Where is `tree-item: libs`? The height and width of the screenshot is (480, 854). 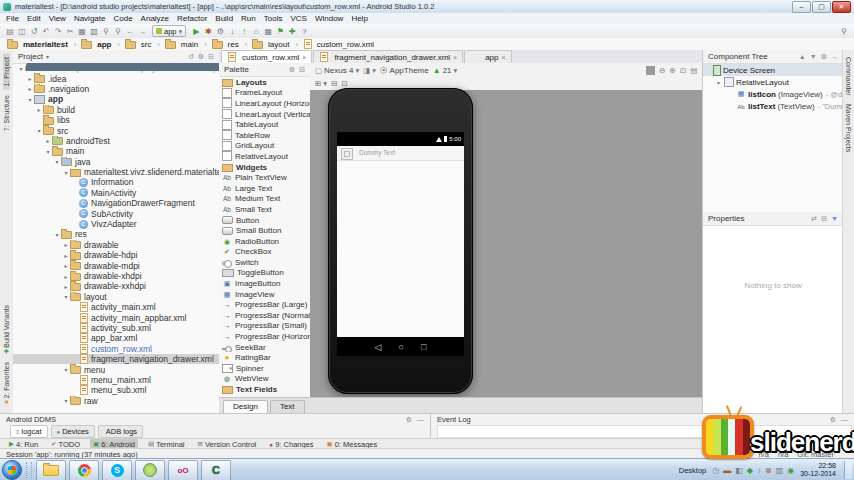
tree-item: libs is located at coordinates (116, 120).